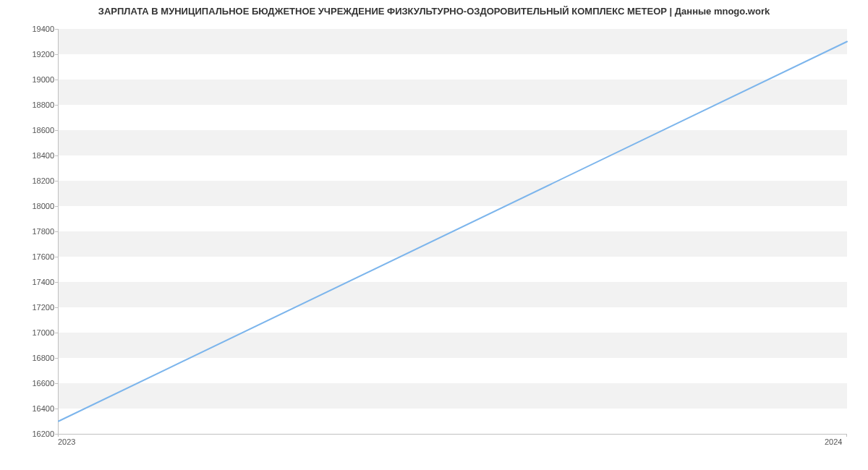  What do you see at coordinates (29, 206) in the screenshot?
I see `y-tick-label: 18000` at bounding box center [29, 206].